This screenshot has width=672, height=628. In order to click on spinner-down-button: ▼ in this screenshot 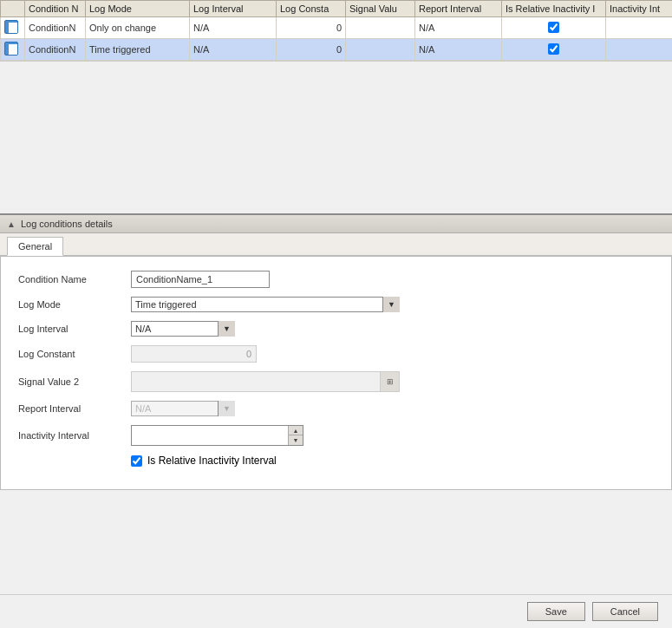, I will do `click(296, 441)`.